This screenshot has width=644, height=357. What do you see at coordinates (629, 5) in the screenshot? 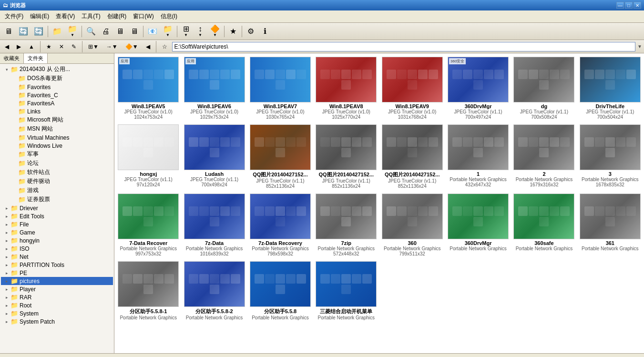
I see `title-bar-controls: — □ ✕` at bounding box center [629, 5].